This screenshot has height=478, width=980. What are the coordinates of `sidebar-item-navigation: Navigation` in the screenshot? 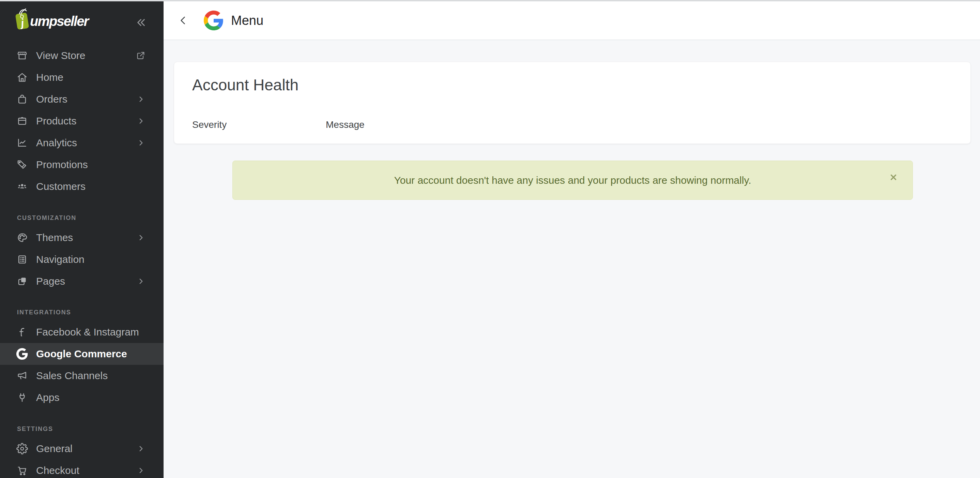 It's located at (82, 260).